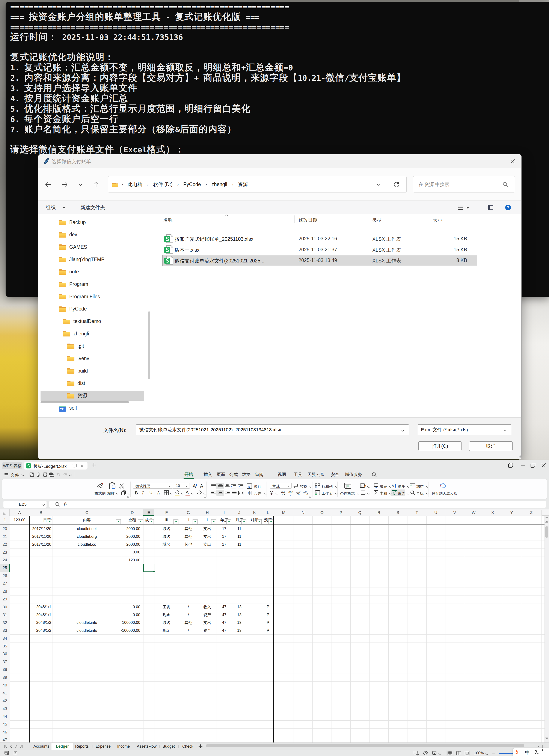  Describe the element at coordinates (437, 220) in the screenshot. I see `file-col-3: 大小` at that location.